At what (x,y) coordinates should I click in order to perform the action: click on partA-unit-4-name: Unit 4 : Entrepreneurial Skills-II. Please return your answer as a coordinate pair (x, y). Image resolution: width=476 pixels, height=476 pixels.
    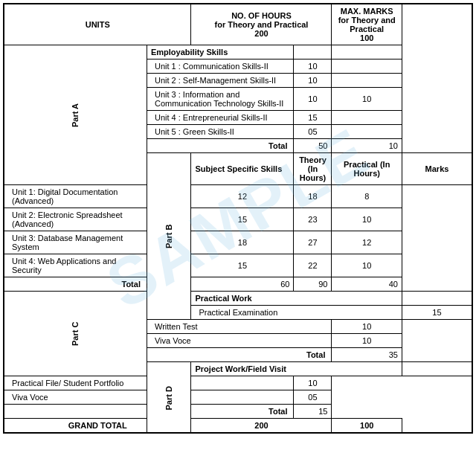
    Looking at the image, I should click on (220, 118).